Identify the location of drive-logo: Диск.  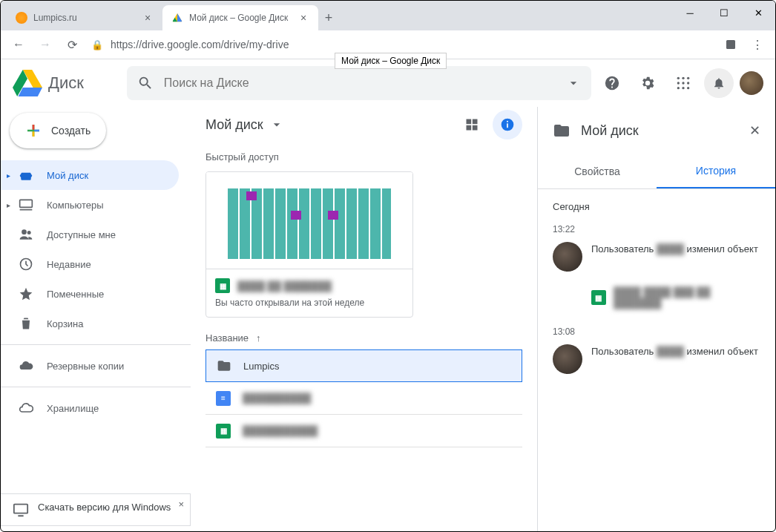
(48, 83).